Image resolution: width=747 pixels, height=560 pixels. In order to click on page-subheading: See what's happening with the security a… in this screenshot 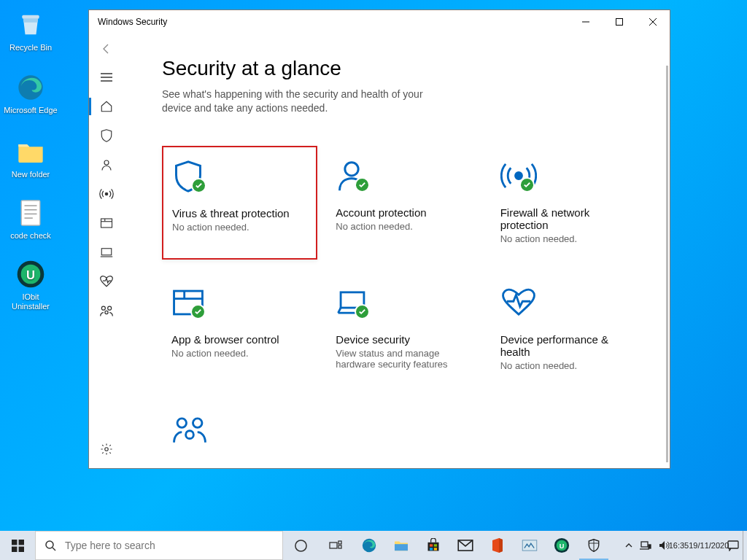, I will do `click(308, 101)`.